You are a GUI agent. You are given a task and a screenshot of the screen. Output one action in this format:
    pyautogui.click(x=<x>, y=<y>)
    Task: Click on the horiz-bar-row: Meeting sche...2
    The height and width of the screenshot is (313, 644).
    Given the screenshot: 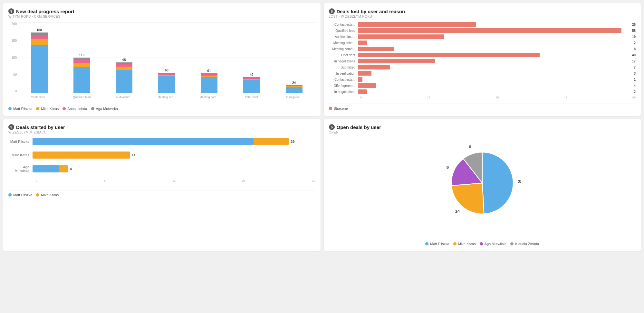 What is the action you would take?
    pyautogui.click(x=483, y=43)
    